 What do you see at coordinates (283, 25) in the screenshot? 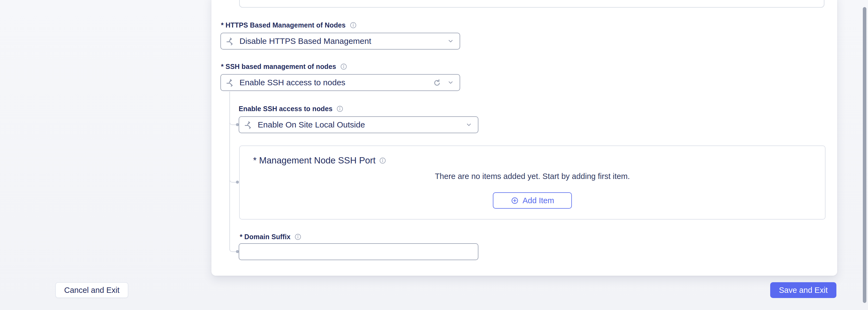
I see `https-field-label: * HTTPS Based Management of Nodes` at bounding box center [283, 25].